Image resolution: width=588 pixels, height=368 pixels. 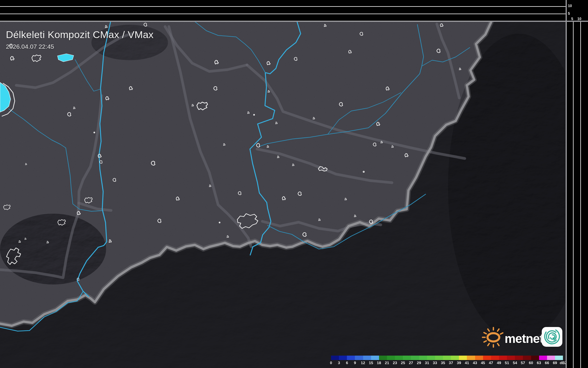 I want to click on product-title: Délkeleti Kompozit CMax / VMax, so click(x=80, y=35).